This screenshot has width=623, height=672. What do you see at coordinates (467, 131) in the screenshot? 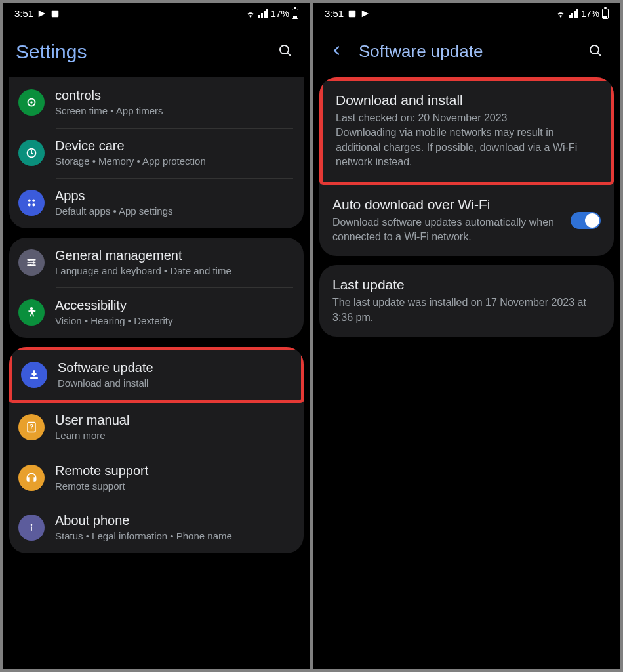
I see `download-install-item: Download and install Last checked on: 20…` at bounding box center [467, 131].